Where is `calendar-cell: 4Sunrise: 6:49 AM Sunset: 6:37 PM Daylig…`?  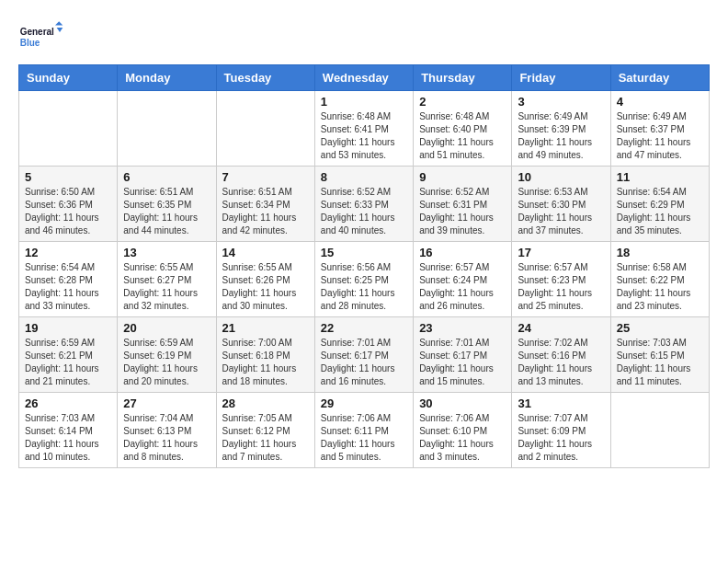
calendar-cell: 4Sunrise: 6:49 AM Sunset: 6:37 PM Daylig… is located at coordinates (660, 129).